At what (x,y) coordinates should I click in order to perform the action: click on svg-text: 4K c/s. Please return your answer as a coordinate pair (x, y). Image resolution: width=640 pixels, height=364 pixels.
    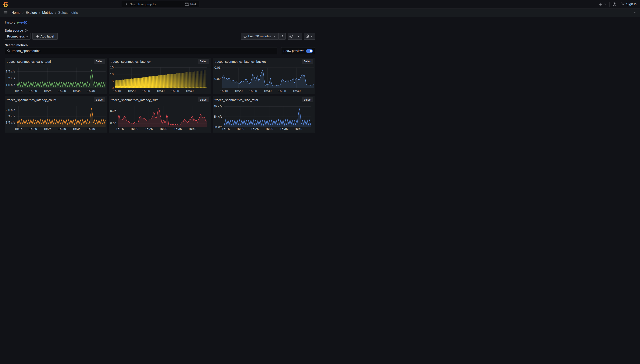
    Looking at the image, I should click on (218, 106).